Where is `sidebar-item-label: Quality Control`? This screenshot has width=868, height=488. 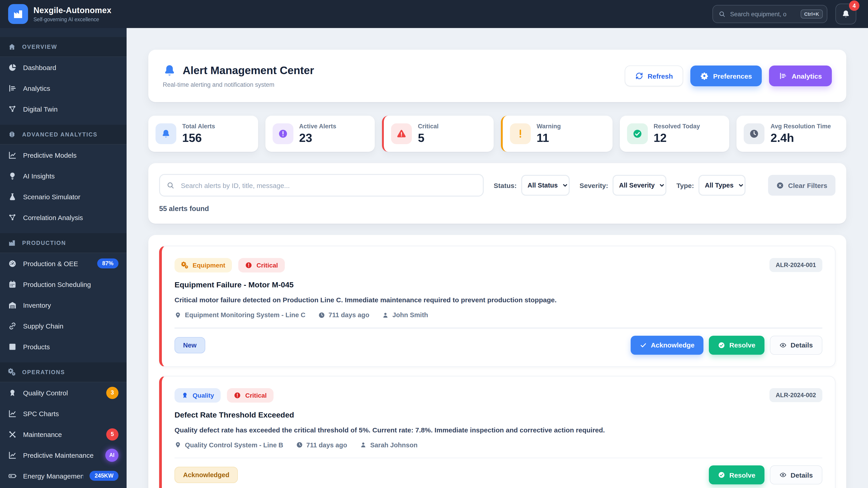
sidebar-item-label: Quality Control is located at coordinates (61, 393).